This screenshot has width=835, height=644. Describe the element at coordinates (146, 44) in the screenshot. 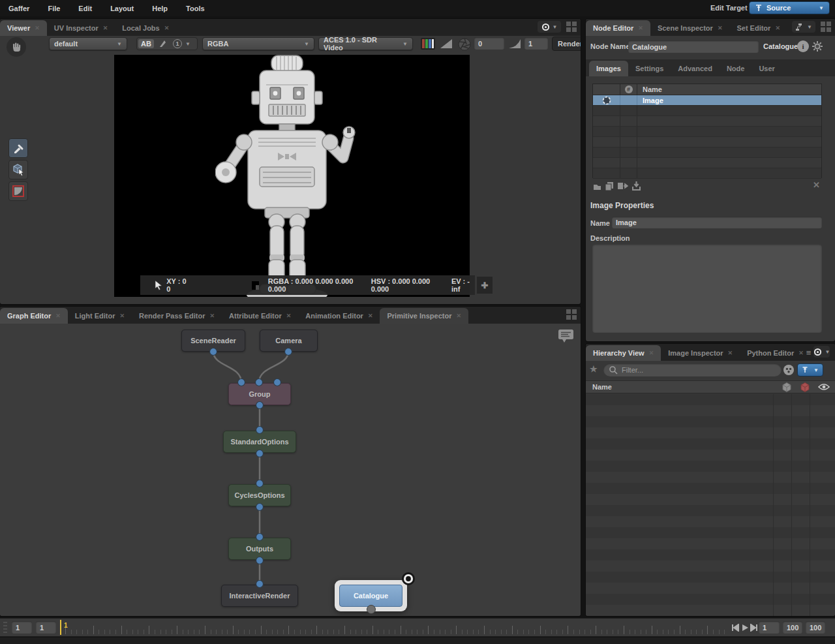

I see `compare-ab-toggle: AB` at that location.